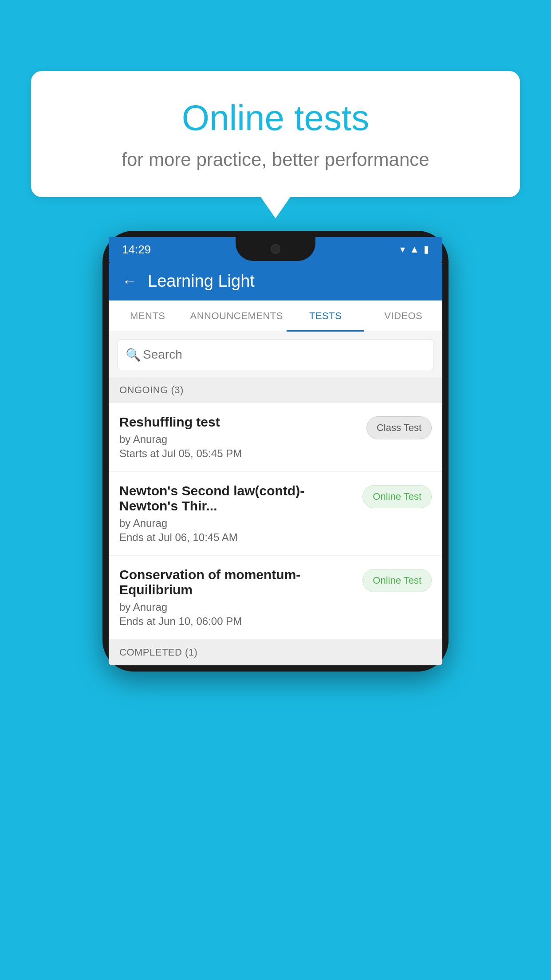 This screenshot has width=551, height=980. I want to click on test-info: Reshuffling test by Anurag Starts at Jul…, so click(240, 437).